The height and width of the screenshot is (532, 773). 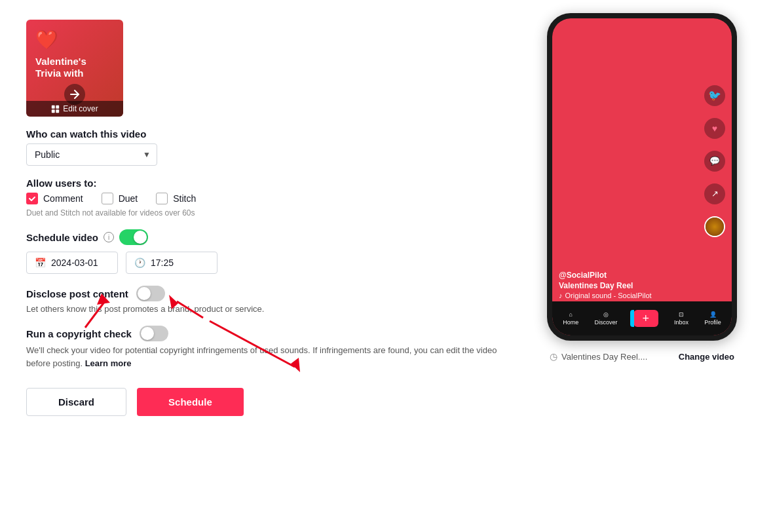 What do you see at coordinates (554, 356) in the screenshot?
I see `video-file-icon: ◷` at bounding box center [554, 356].